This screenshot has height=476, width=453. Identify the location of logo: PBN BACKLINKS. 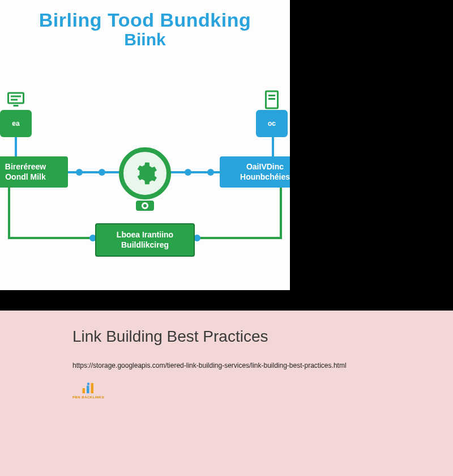
(253, 390).